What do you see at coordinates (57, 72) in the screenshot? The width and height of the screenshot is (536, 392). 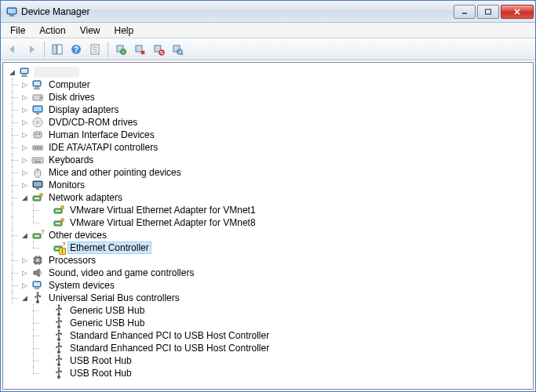 I see `root-label-obscured` at bounding box center [57, 72].